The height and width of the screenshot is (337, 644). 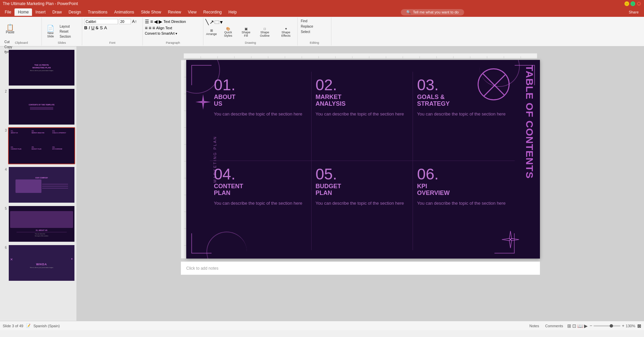 I want to click on tab-transitions: Transitions, so click(x=98, y=12).